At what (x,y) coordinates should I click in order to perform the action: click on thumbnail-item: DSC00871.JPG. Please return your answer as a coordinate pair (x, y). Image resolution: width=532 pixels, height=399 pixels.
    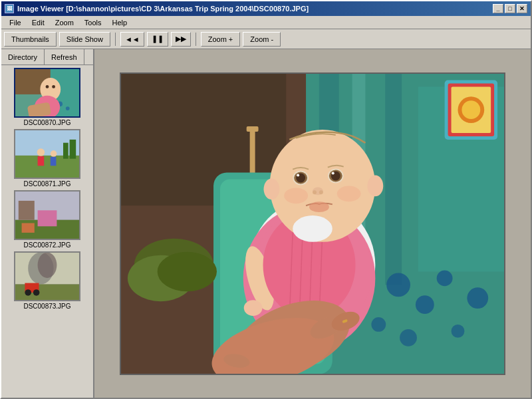
    Looking at the image, I should click on (47, 158).